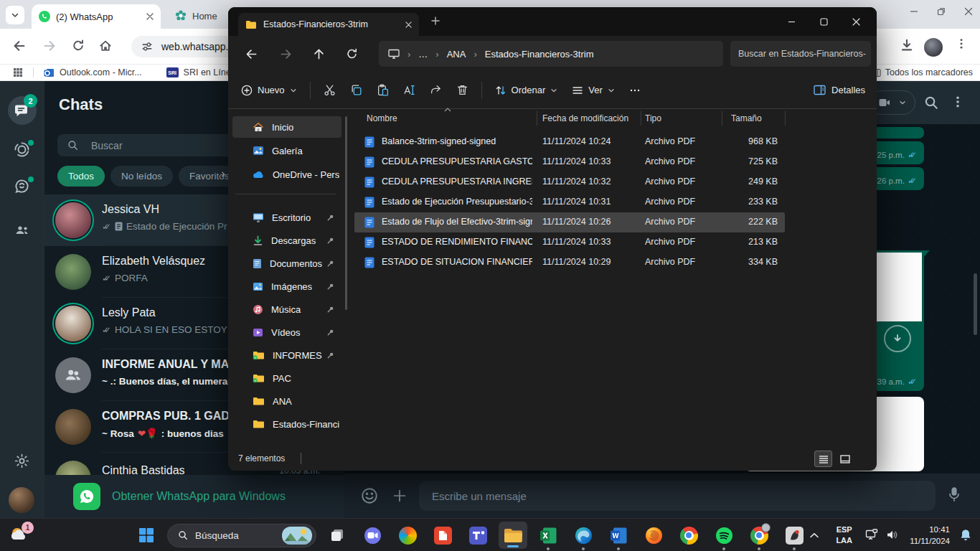  I want to click on taskbar-search: Búsqueda, so click(242, 535).